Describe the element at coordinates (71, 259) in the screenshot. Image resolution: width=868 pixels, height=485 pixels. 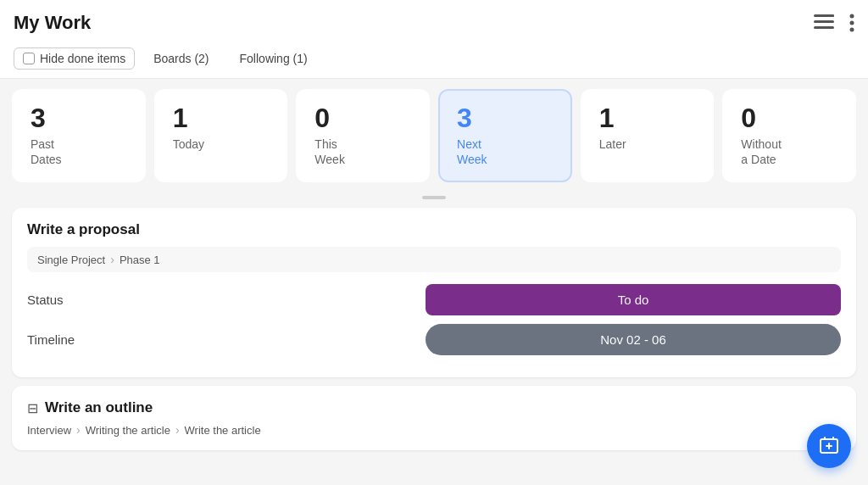
I see `breadcrumb-item-1: Single Project` at that location.